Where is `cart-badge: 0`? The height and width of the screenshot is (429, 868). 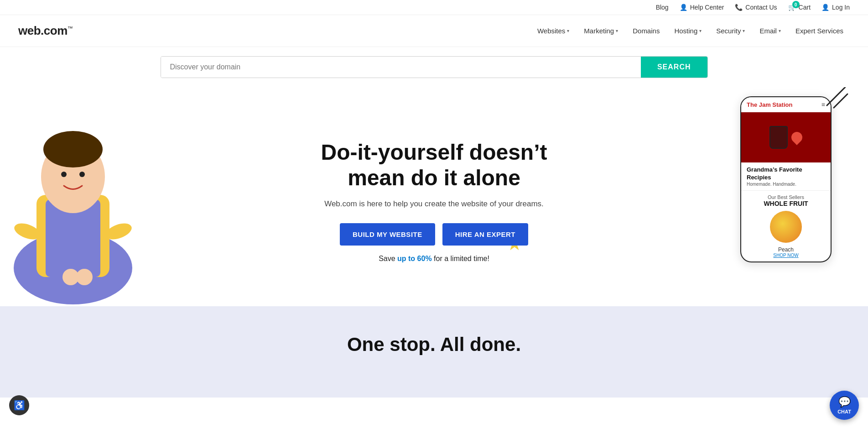
cart-badge: 0 is located at coordinates (796, 5).